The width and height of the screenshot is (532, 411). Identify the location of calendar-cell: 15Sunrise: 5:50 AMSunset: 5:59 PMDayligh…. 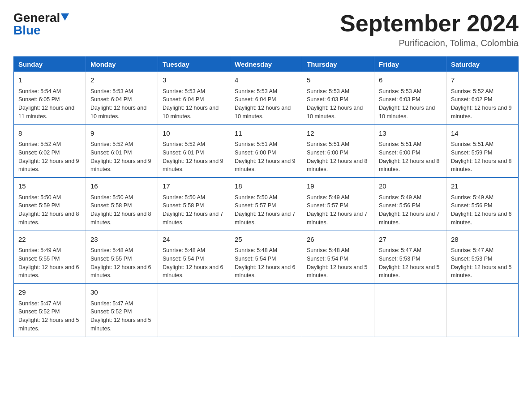
(50, 204).